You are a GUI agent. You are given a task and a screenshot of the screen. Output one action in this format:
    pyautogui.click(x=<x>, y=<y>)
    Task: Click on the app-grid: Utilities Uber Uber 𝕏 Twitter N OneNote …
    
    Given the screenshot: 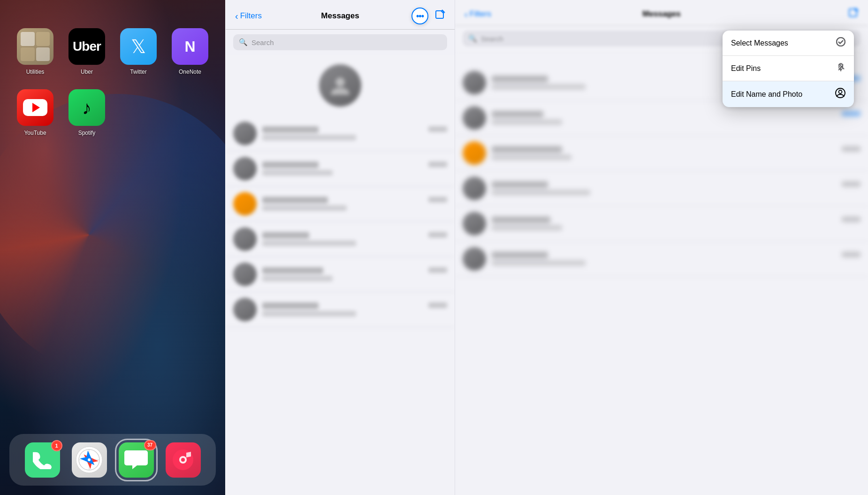 What is the action you would take?
    pyautogui.click(x=113, y=87)
    